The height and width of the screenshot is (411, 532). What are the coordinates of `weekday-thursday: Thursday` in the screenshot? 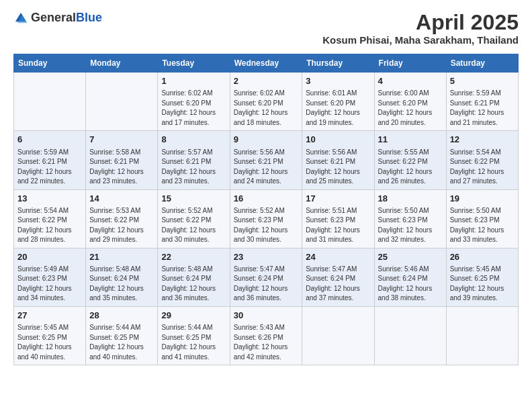 It's located at (339, 63).